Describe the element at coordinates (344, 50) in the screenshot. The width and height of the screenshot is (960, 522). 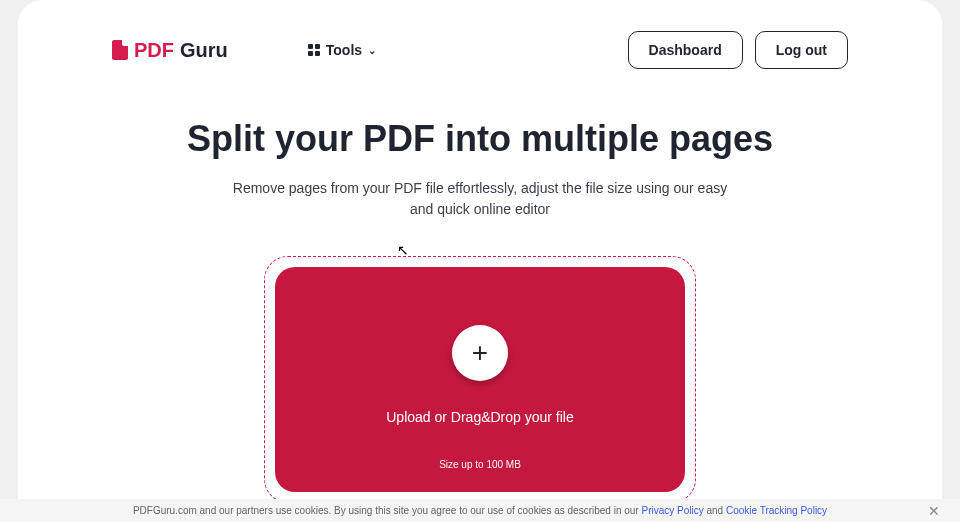
I see `tools-label: Tools` at that location.